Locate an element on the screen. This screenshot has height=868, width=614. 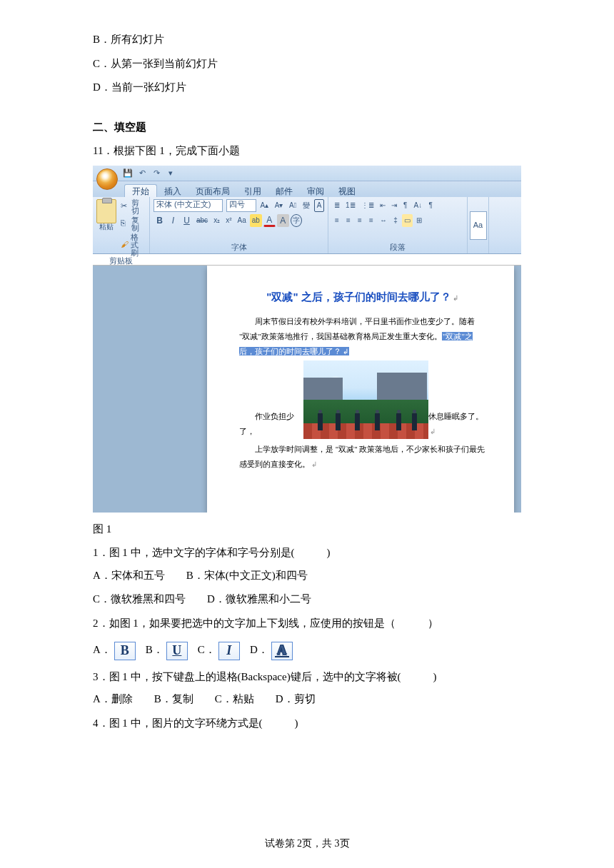
phonetic-icon: 變 is located at coordinates (306, 206).